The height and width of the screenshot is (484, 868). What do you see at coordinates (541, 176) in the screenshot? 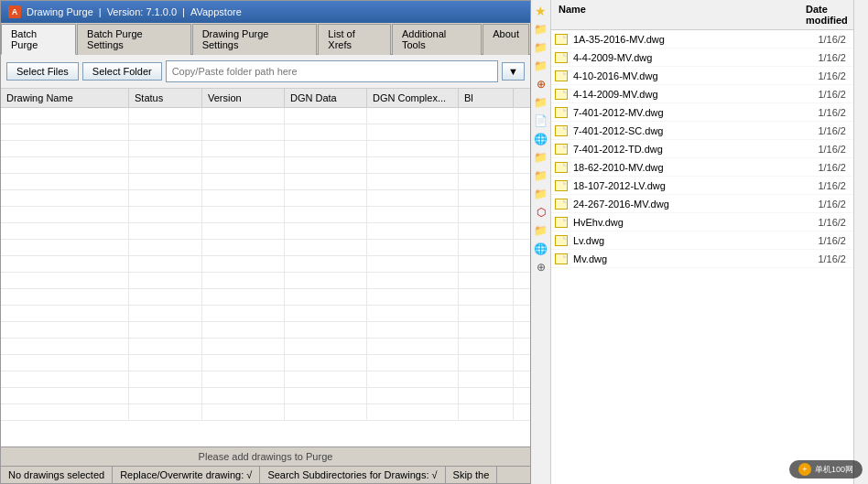
I see `folder-icon-6: 📁` at bounding box center [541, 176].